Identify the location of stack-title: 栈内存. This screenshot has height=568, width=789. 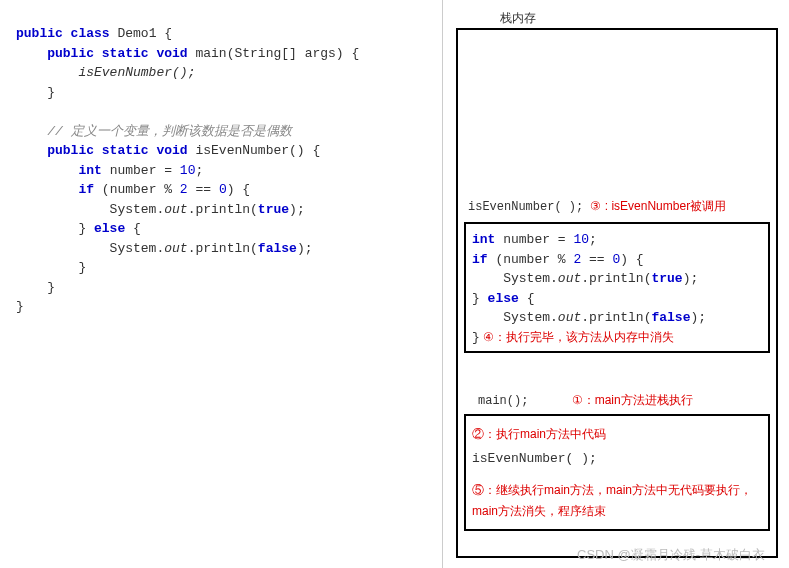
(518, 18).